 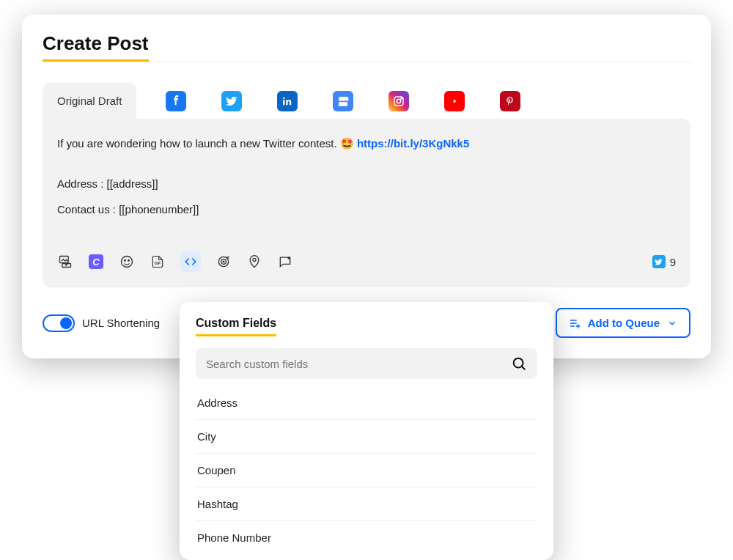 I want to click on custom-fields-search-wrap, so click(x=366, y=364).